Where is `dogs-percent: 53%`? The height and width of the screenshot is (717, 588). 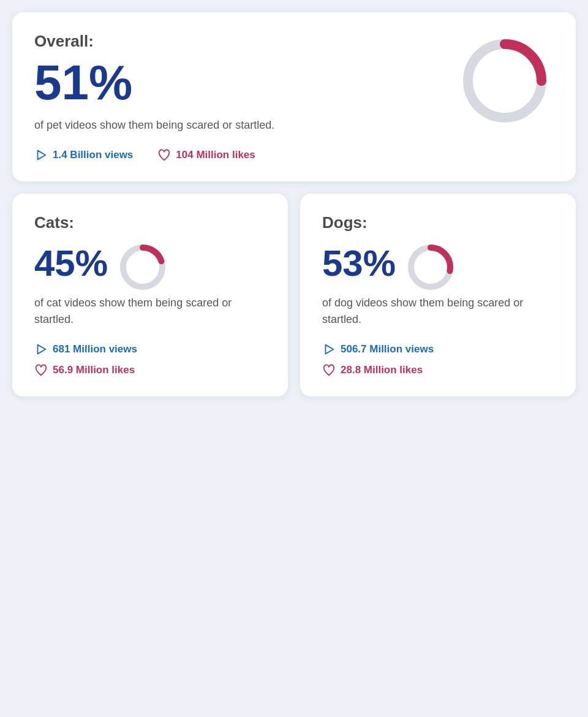
dogs-percent: 53% is located at coordinates (359, 264).